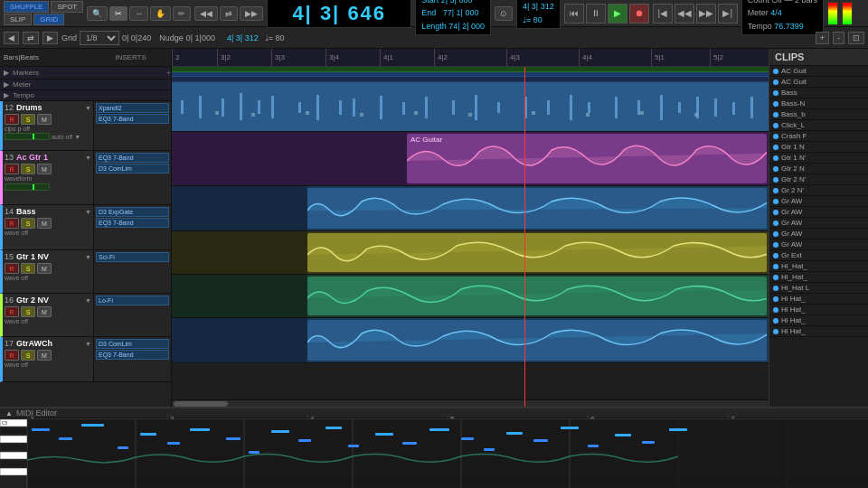  What do you see at coordinates (10, 128) in the screenshot?
I see `clps-btn-drums: clps` at bounding box center [10, 128].